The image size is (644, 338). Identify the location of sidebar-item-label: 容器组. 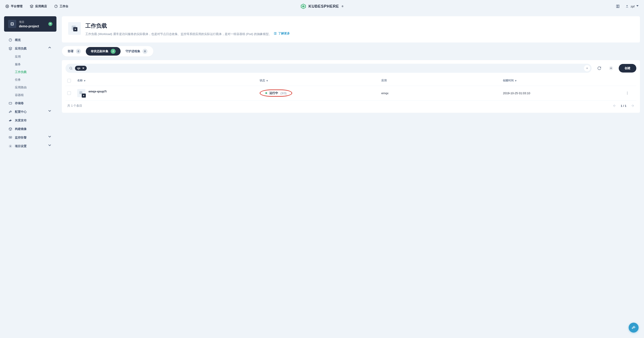
(20, 95).